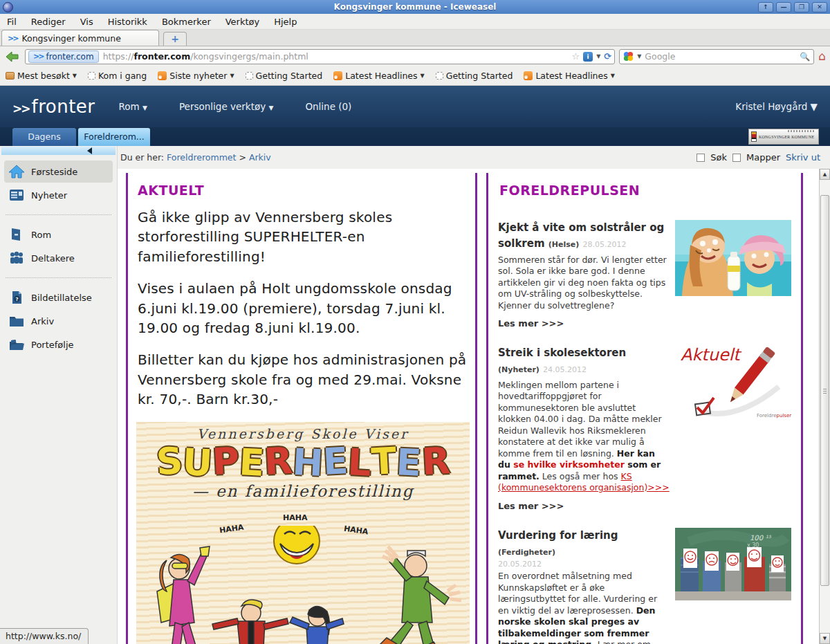  Describe the element at coordinates (774, 416) in the screenshot. I see `thumbnail-brand-text: Foreldrepulsen` at that location.